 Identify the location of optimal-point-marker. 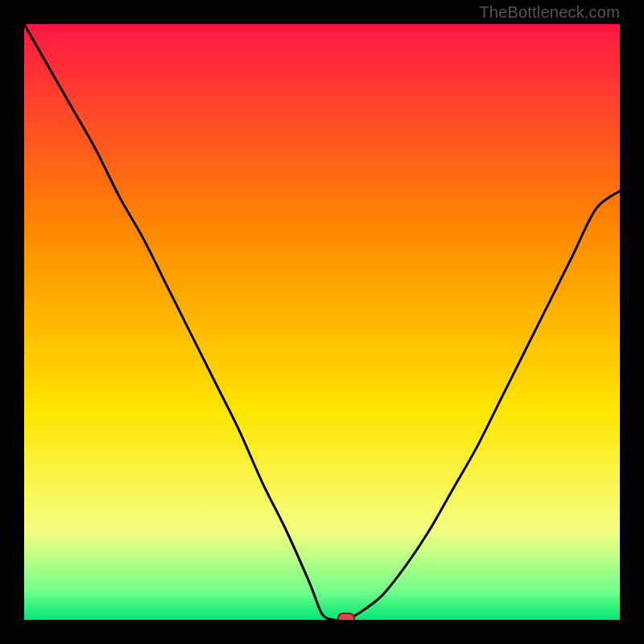
(346, 617).